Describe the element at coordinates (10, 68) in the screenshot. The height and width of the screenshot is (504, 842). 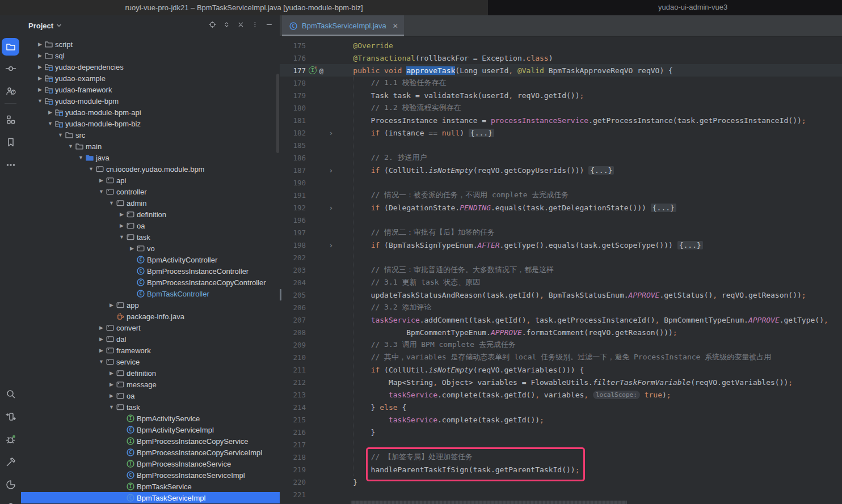
I see `commit-icon` at that location.